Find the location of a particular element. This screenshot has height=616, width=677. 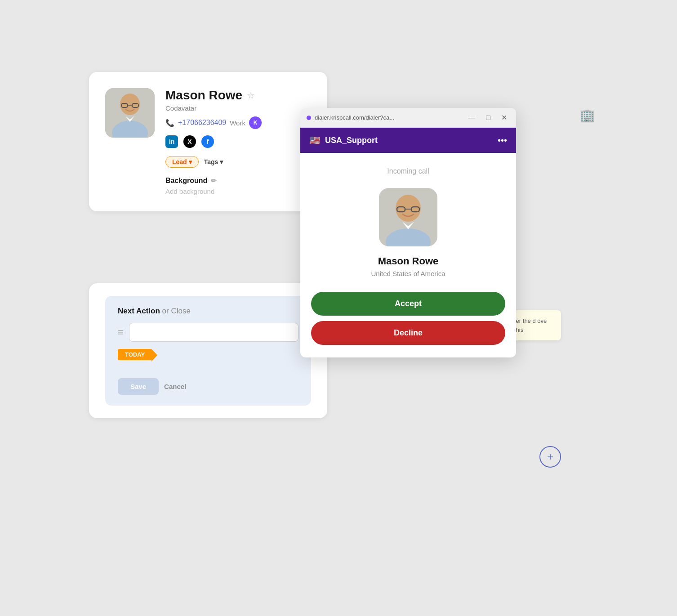

sidebar-right: 🏢 is located at coordinates (587, 115).